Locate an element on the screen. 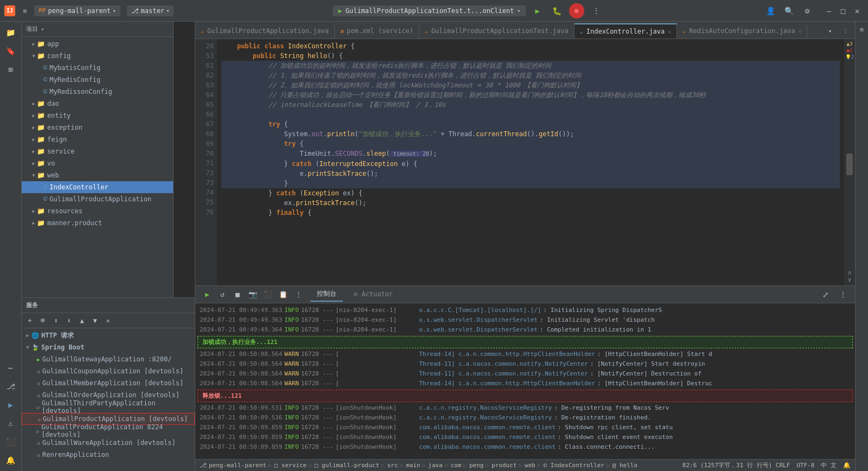 This screenshot has width=868, height=471. tree-item-manner-product: ▶ 📁 manner.product is located at coordinates (98, 223).